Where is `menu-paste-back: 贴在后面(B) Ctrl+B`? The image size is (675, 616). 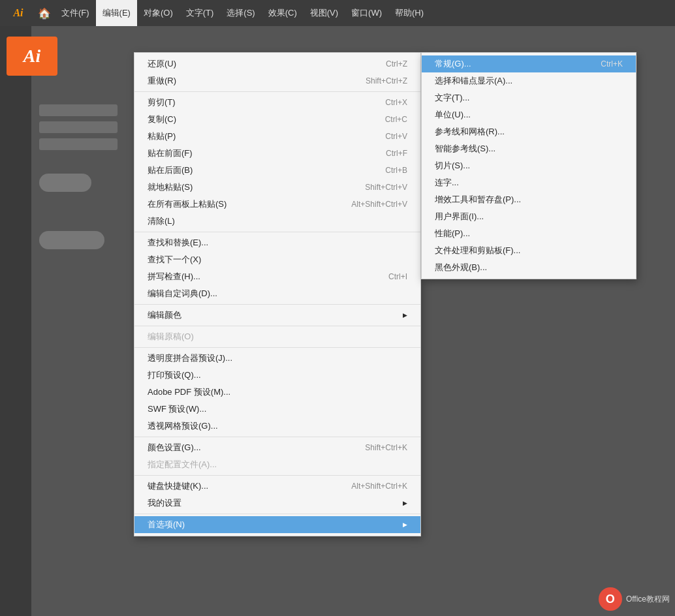
menu-paste-back: 贴在后面(B) Ctrl+B is located at coordinates (277, 170).